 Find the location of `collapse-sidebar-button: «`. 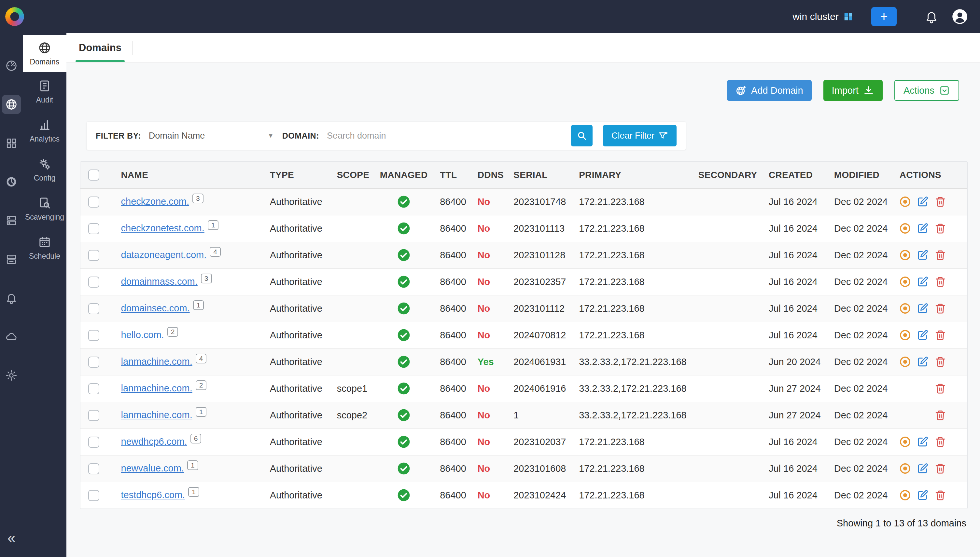

collapse-sidebar-button: « is located at coordinates (11, 538).